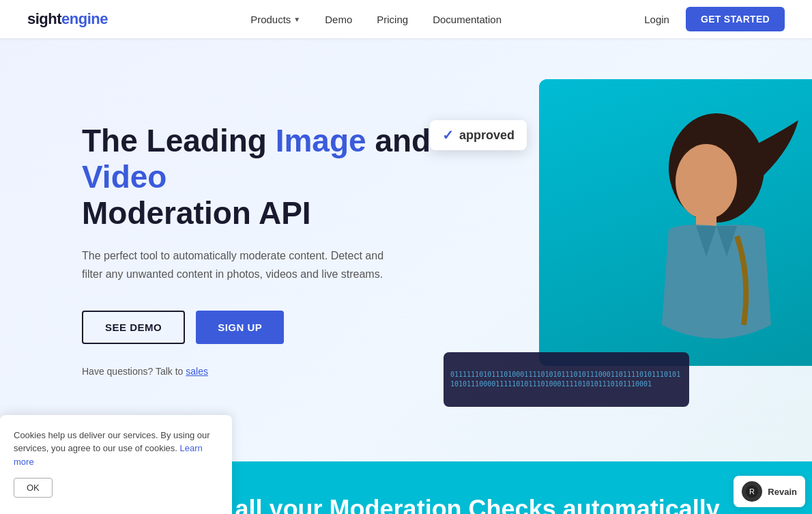 This screenshot has width=812, height=514. What do you see at coordinates (124, 177) in the screenshot?
I see `hero-title-video: Video` at bounding box center [124, 177].